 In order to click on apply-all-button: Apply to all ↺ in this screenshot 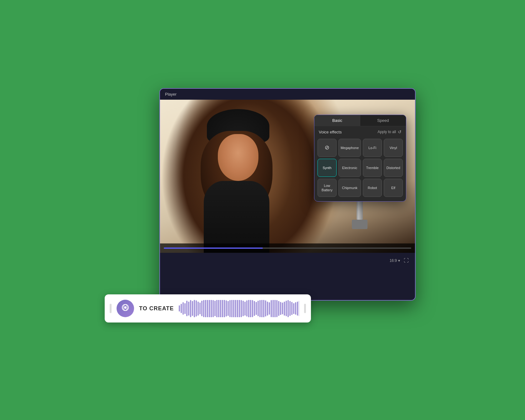, I will do `click(389, 132)`.